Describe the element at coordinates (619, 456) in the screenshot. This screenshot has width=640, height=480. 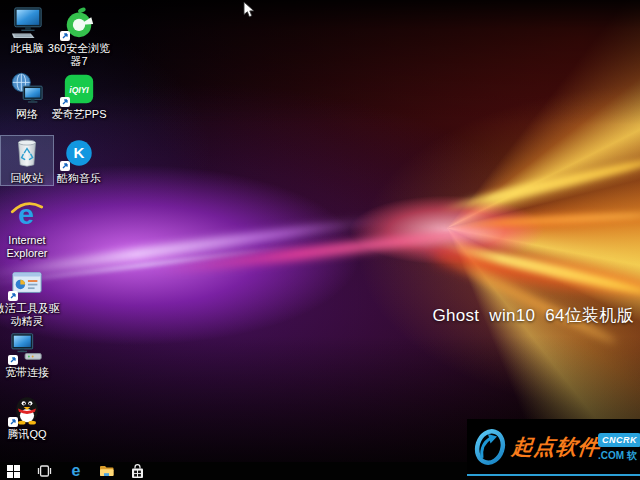
I see `cncrk-domain: .COM 软` at that location.